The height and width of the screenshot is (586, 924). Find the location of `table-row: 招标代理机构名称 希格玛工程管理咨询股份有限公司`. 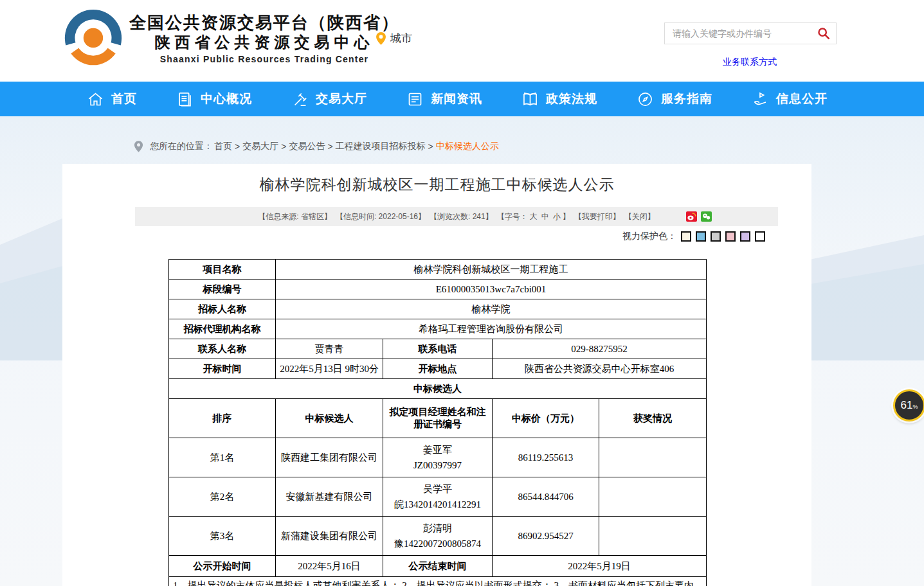

table-row: 招标代理机构名称 希格玛工程管理咨询股份有限公司 is located at coordinates (438, 329).